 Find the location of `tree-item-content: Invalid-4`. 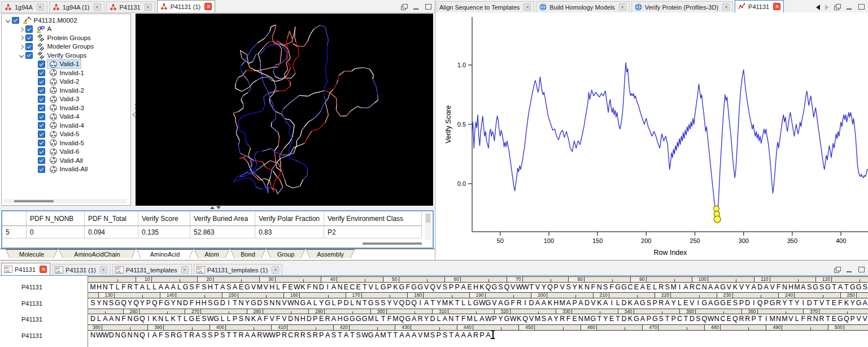

tree-item-content: Invalid-4 is located at coordinates (67, 125).